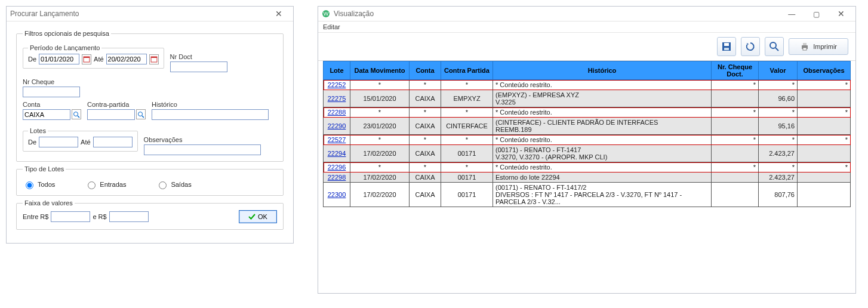  Describe the element at coordinates (76, 115) in the screenshot. I see `conta-lookup-button` at that location.